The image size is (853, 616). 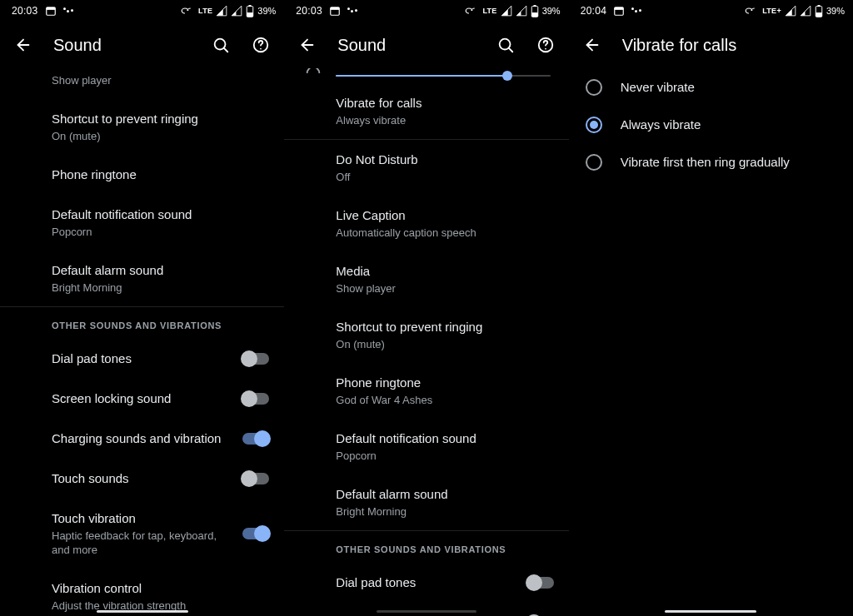 I want to click on status-time: 20:03, so click(x=309, y=11).